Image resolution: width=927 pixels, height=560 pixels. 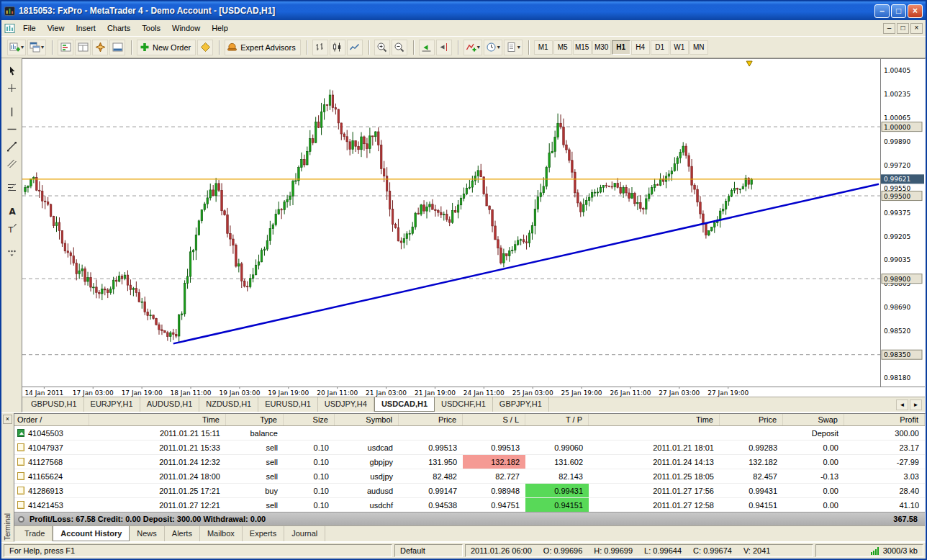 I want to click on history-row: 411275682011.01.24 12:32sell0.10gbpjpy13…, so click(x=469, y=462).